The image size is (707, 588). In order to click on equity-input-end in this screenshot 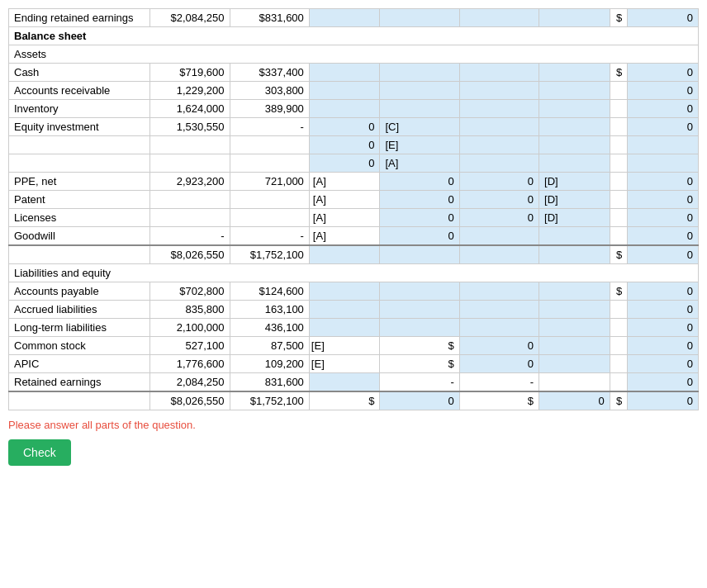, I will do `click(499, 127)`.